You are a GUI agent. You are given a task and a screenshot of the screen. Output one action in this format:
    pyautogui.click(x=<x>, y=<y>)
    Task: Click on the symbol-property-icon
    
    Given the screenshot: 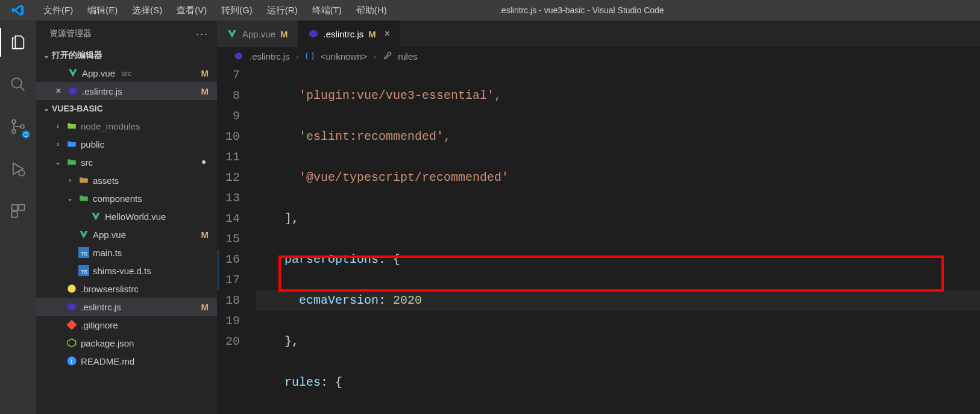 What is the action you would take?
    pyautogui.click(x=387, y=56)
    